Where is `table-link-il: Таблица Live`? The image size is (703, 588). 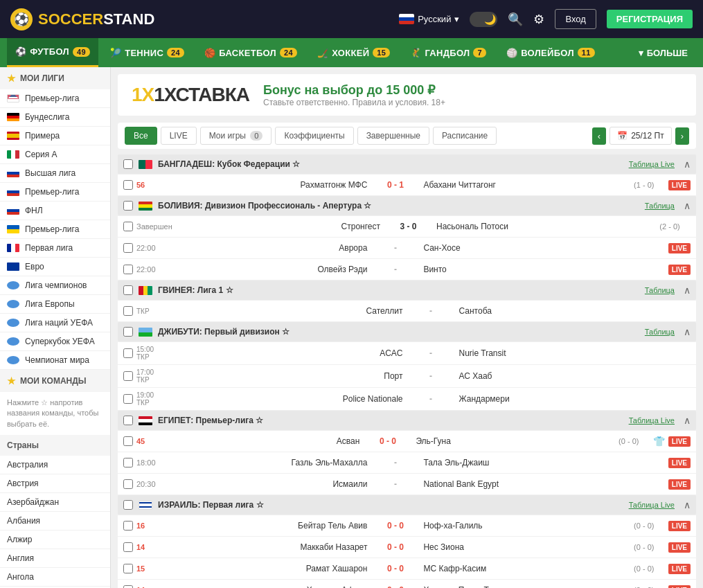
table-link-il: Таблица Live is located at coordinates (652, 505).